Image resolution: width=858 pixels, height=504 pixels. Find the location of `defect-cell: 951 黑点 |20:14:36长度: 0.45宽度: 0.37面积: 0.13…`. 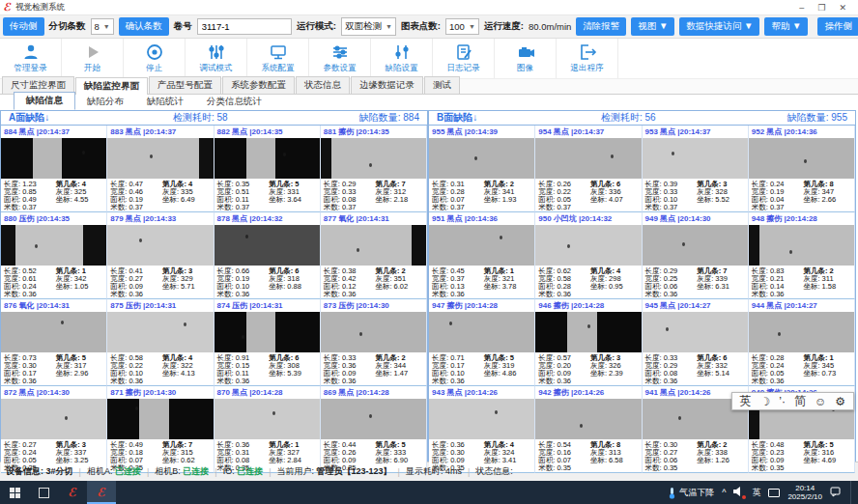

defect-cell: 951 黑点 |20:14:36长度: 0.45宽度: 0.37面积: 0.13… is located at coordinates (482, 256).